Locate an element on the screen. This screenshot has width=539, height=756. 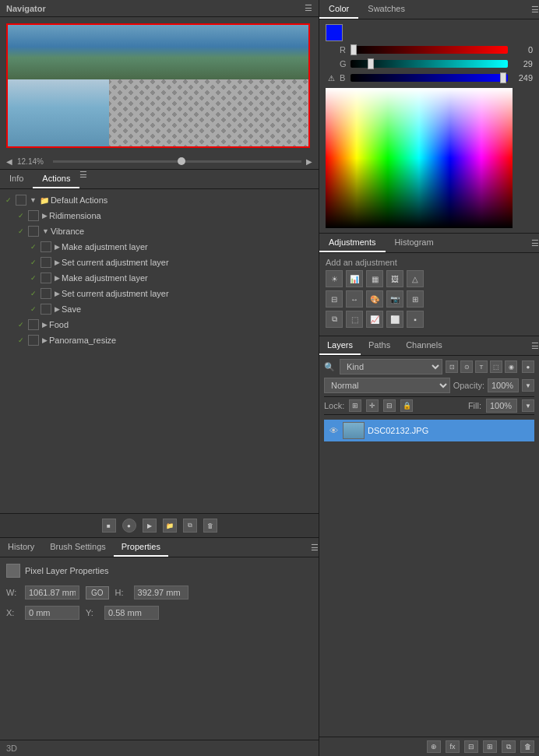
record-button: ● is located at coordinates (129, 526).